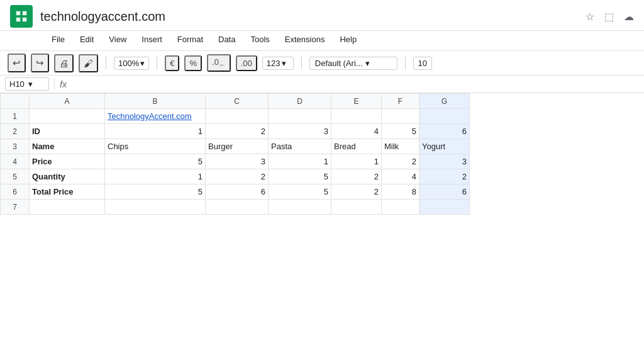  What do you see at coordinates (629, 16) in the screenshot?
I see `cloud-icon: ☁` at bounding box center [629, 16].